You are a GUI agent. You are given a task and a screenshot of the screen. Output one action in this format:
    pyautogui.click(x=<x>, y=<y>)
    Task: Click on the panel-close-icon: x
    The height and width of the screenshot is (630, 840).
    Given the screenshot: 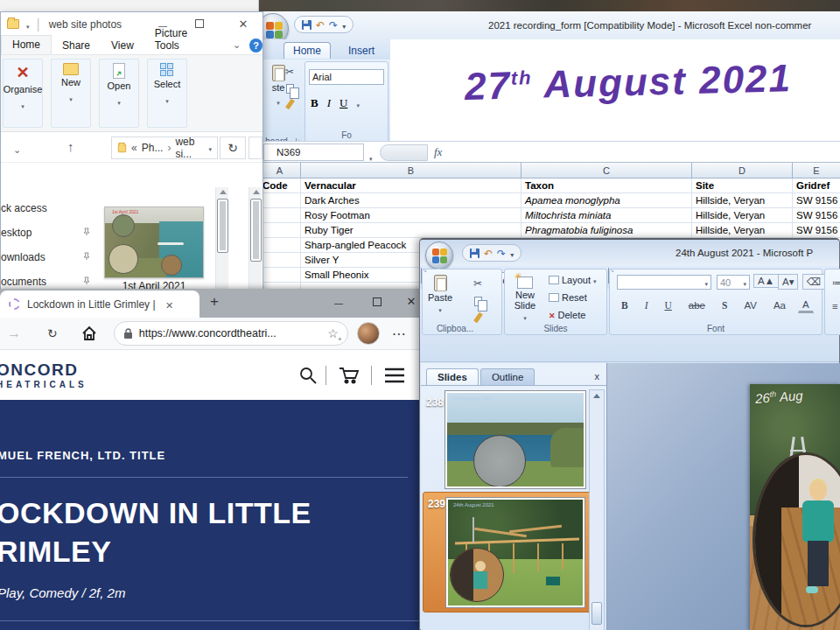 What is the action you would take?
    pyautogui.click(x=598, y=376)
    